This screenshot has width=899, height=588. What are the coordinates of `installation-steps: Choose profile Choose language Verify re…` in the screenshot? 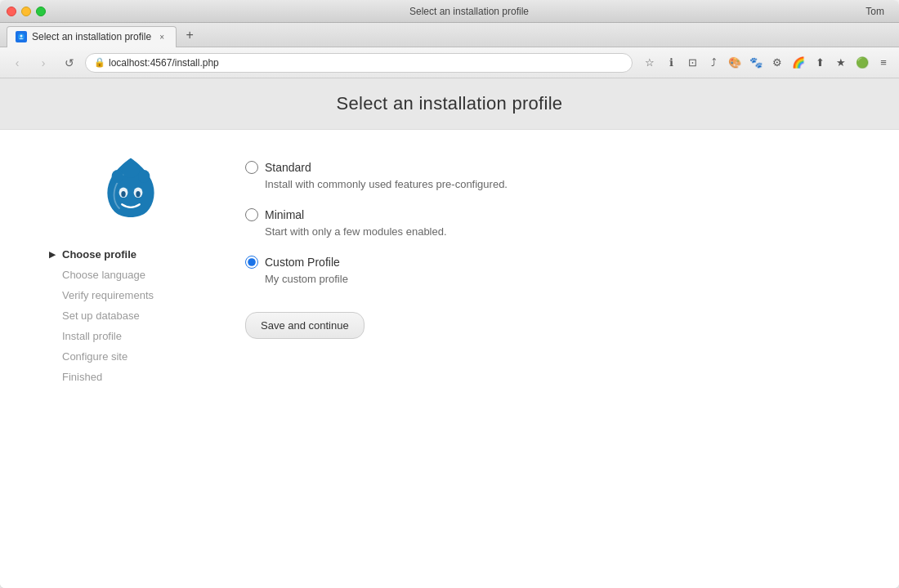 It's located at (131, 315).